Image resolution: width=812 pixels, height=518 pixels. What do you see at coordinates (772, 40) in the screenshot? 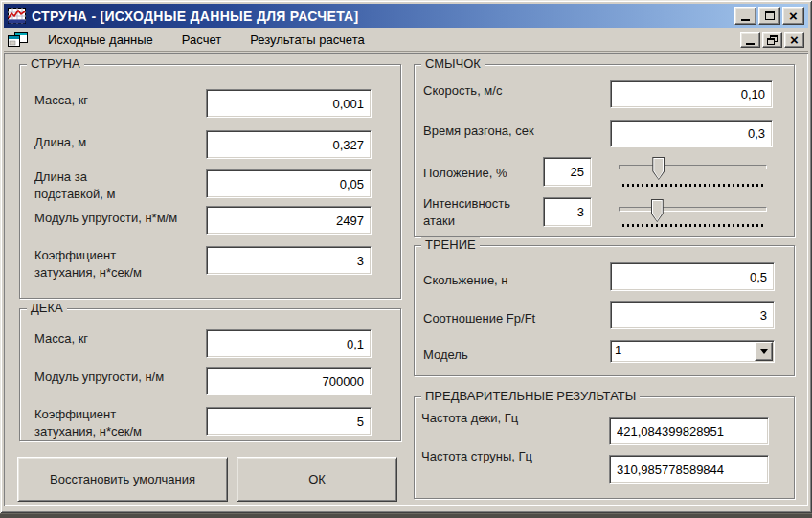
I see `child-restore-button` at bounding box center [772, 40].